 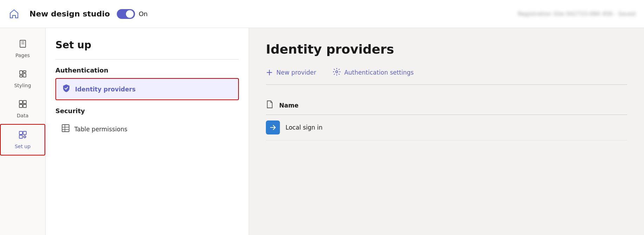 I want to click on saved-status: Registration Site 042733-084 456 - Saved, so click(x=577, y=14).